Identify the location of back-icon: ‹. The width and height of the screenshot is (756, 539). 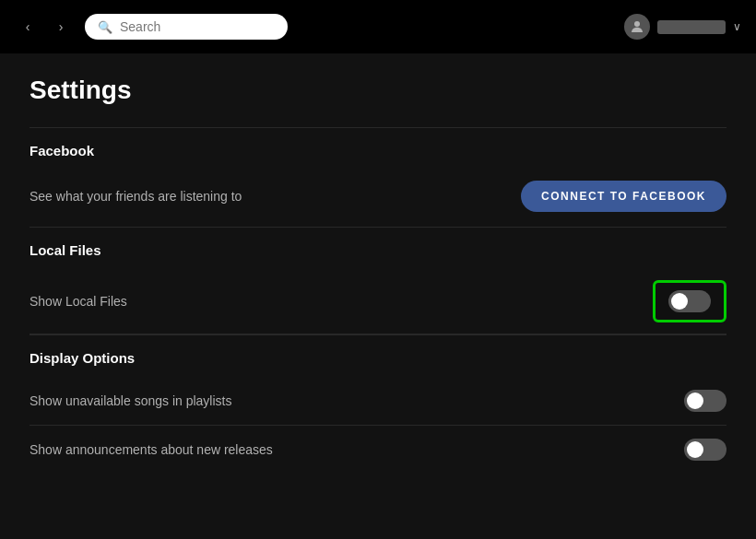
(28, 27).